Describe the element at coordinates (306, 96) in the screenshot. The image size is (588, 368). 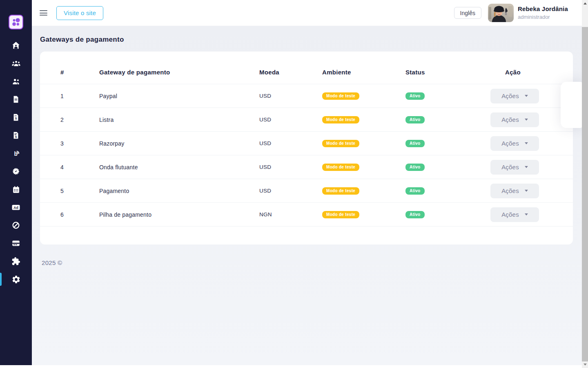
I see `table-row: 1 Paypal USD Modo de teste Ativo Ações` at that location.